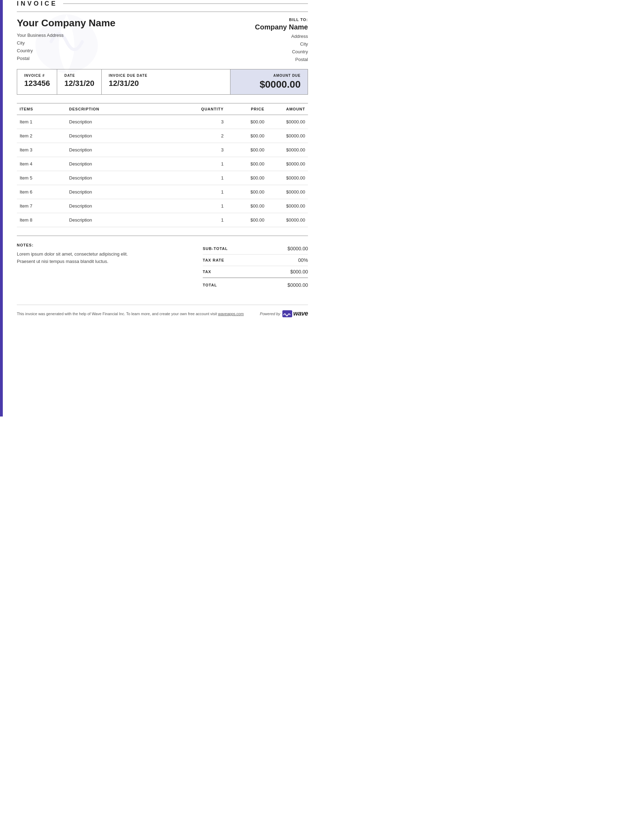  Describe the element at coordinates (37, 4) in the screenshot. I see `invoice-title: INVOICE` at that location.